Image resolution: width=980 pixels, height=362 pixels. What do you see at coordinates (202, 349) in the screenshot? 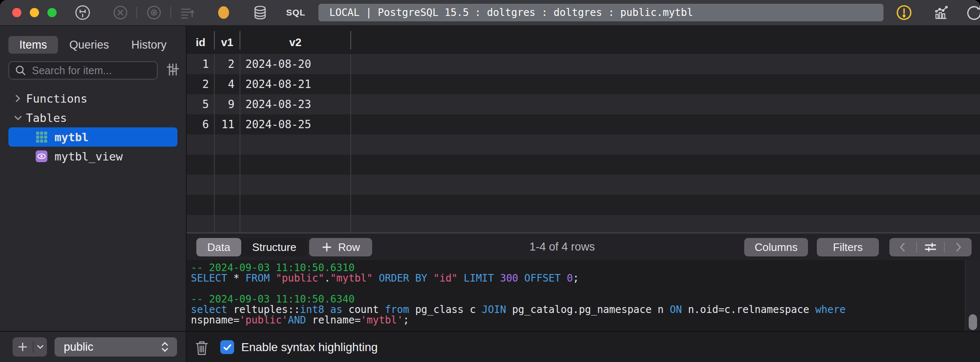
I see `trash-icon` at bounding box center [202, 349].